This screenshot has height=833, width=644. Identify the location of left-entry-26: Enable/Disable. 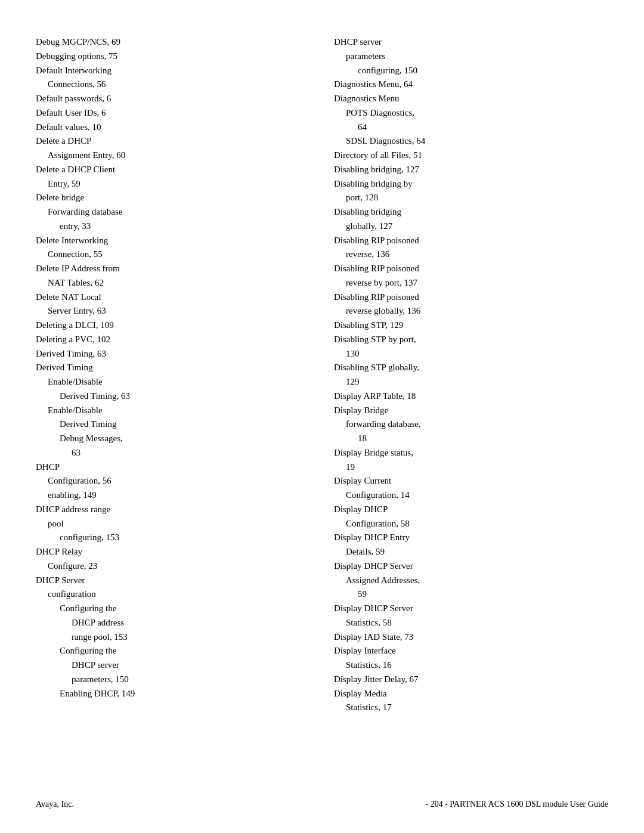
(173, 411).